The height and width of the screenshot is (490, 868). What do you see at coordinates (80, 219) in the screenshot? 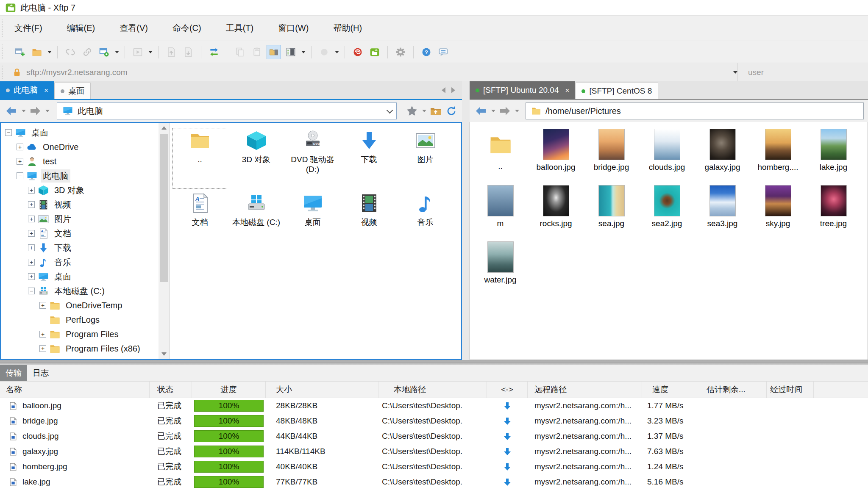
I see `tree-item-7: +图片` at bounding box center [80, 219].